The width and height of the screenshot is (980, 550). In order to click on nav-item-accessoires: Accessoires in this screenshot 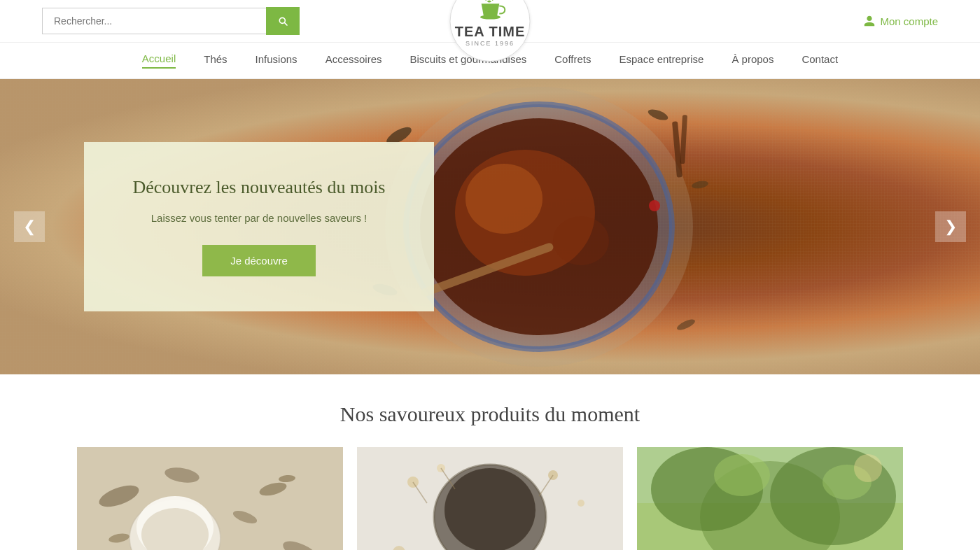, I will do `click(354, 60)`.